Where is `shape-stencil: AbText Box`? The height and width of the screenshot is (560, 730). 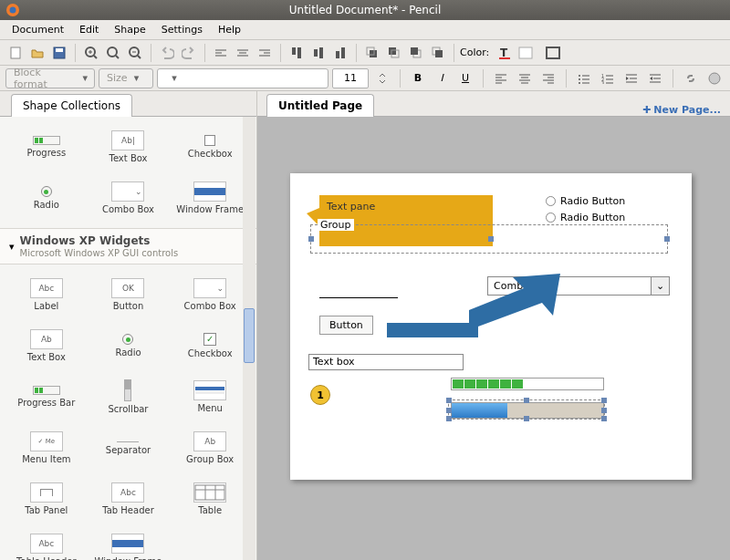
shape-stencil: AbText Box is located at coordinates (47, 346).